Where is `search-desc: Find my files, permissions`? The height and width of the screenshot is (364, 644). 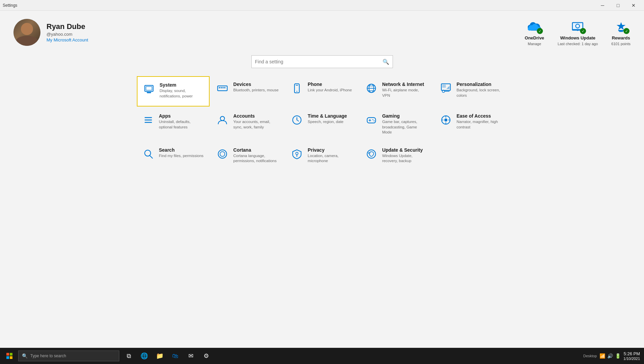
search-desc: Find my files, permissions is located at coordinates (181, 156).